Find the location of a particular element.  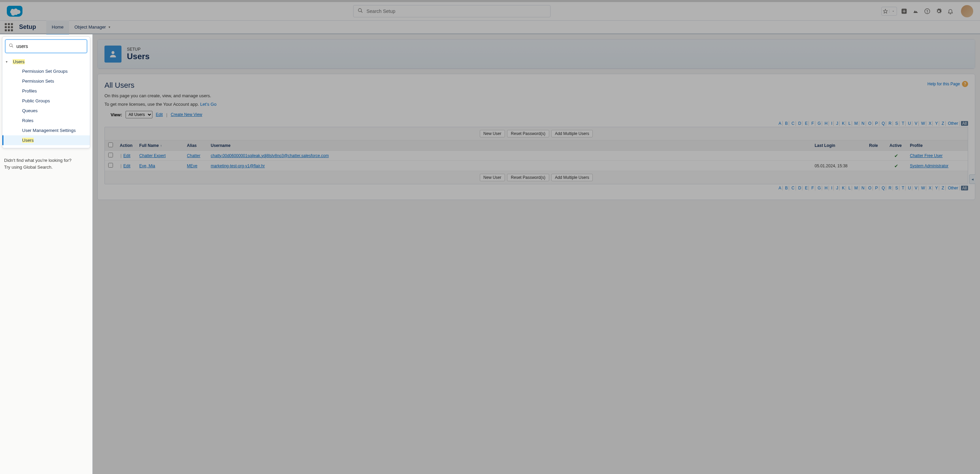

sidebar-item-queues: Queues is located at coordinates (46, 111).